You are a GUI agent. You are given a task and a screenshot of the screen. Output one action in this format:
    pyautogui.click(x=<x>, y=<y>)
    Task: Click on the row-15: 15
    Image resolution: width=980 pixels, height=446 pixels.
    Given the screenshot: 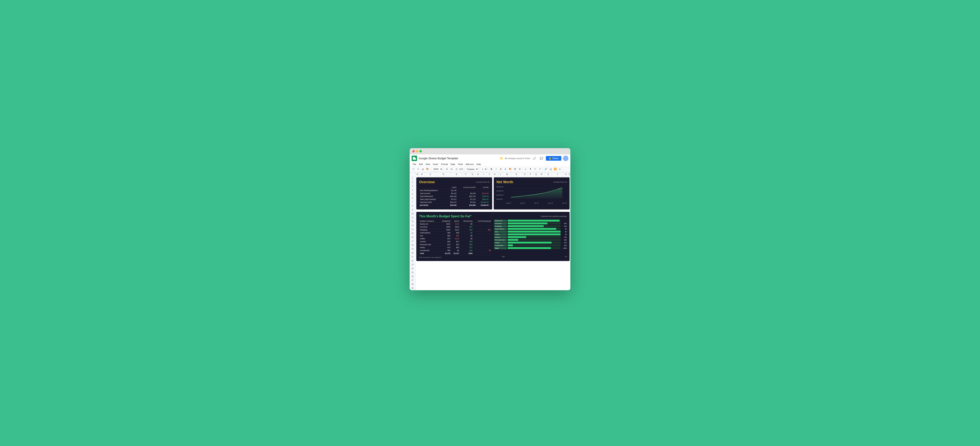 What is the action you would take?
    pyautogui.click(x=412, y=233)
    